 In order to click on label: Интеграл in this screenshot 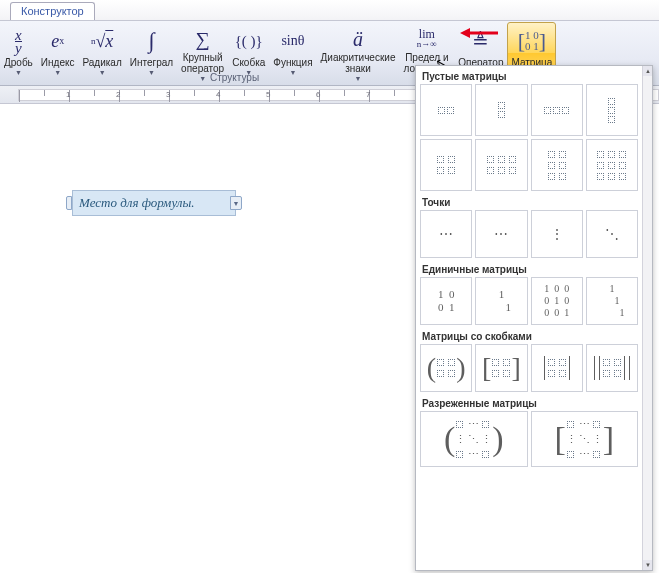, I will do `click(152, 62)`.